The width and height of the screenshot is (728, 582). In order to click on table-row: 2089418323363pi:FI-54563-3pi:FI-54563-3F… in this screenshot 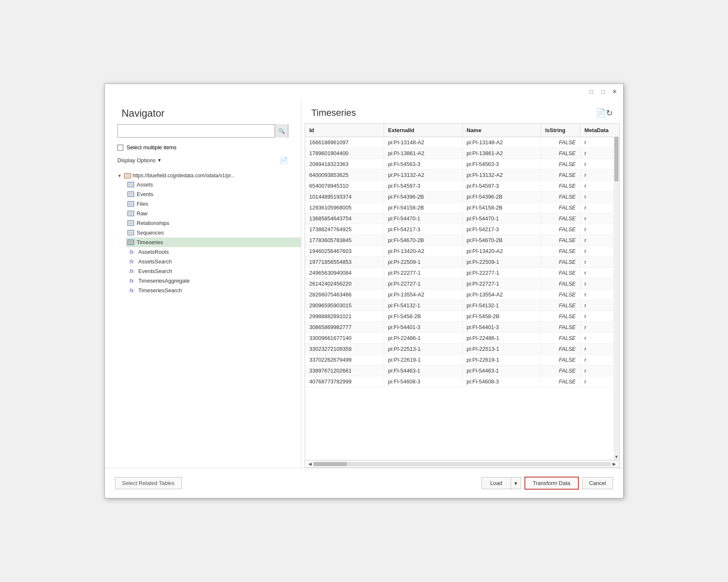, I will do `click(462, 164)`.